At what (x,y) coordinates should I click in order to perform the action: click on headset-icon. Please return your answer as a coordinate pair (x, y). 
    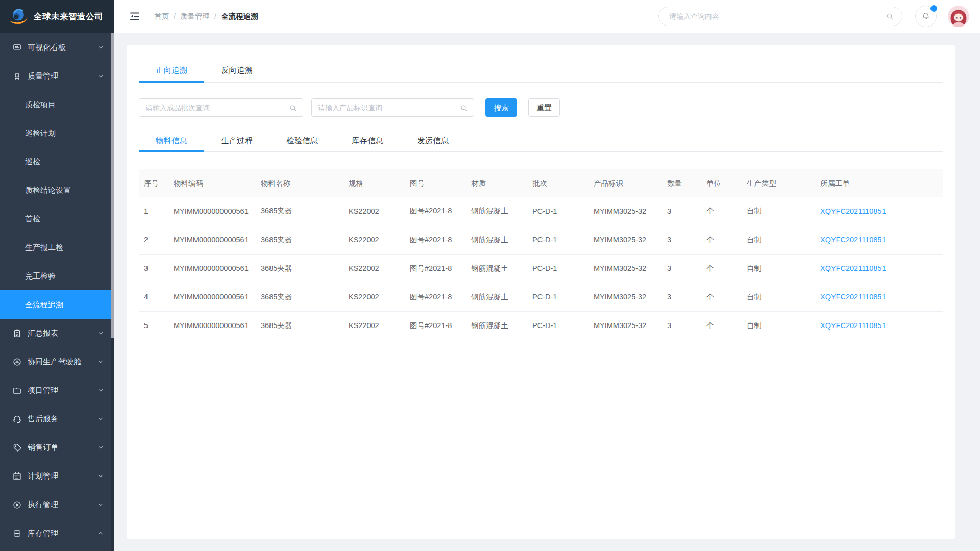
    Looking at the image, I should click on (17, 419).